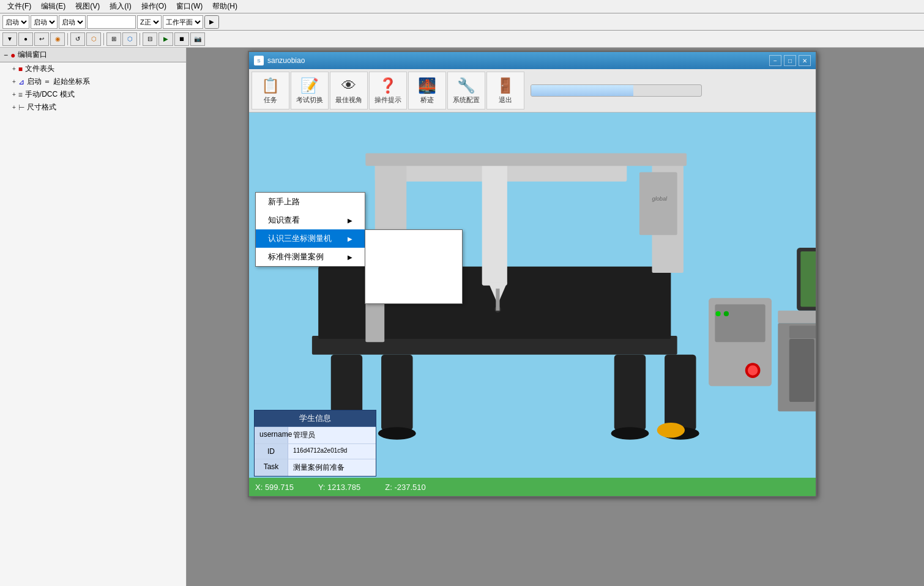  What do you see at coordinates (270, 100) in the screenshot?
I see `task-label: 任务` at bounding box center [270, 100].